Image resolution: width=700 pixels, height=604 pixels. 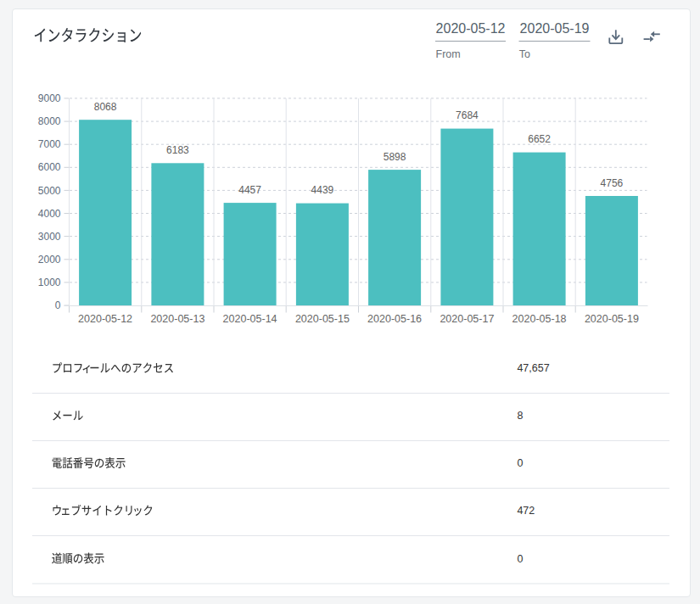 I want to click on svg-text: 2020-05-14, so click(x=250, y=319).